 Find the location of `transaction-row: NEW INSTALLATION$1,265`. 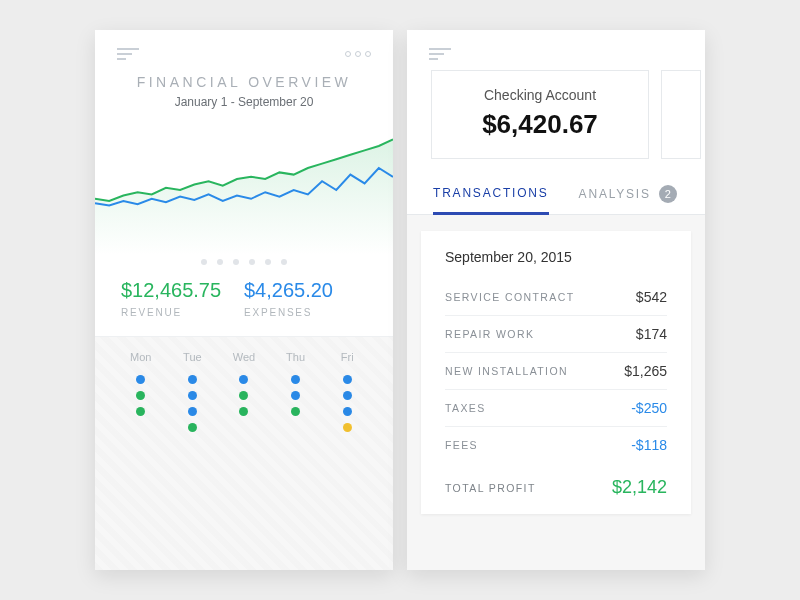

transaction-row: NEW INSTALLATION$1,265 is located at coordinates (556, 372).